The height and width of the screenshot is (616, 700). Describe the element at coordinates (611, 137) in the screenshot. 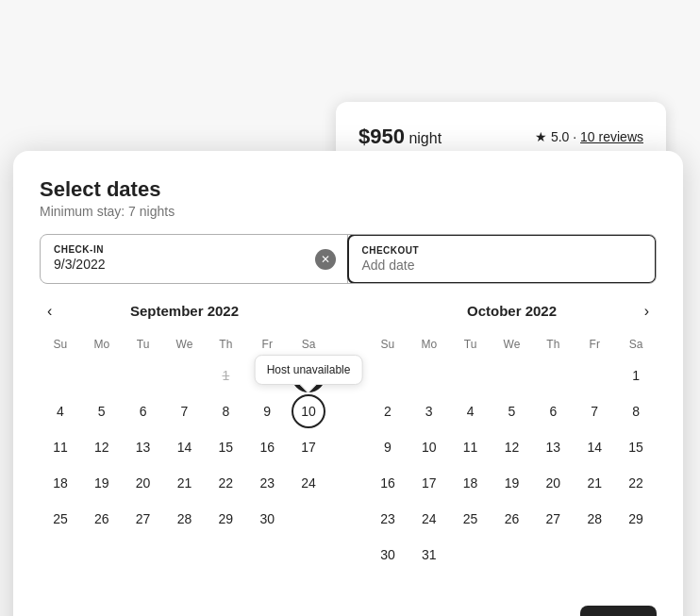

I see `reviews-link: 10 reviews` at that location.